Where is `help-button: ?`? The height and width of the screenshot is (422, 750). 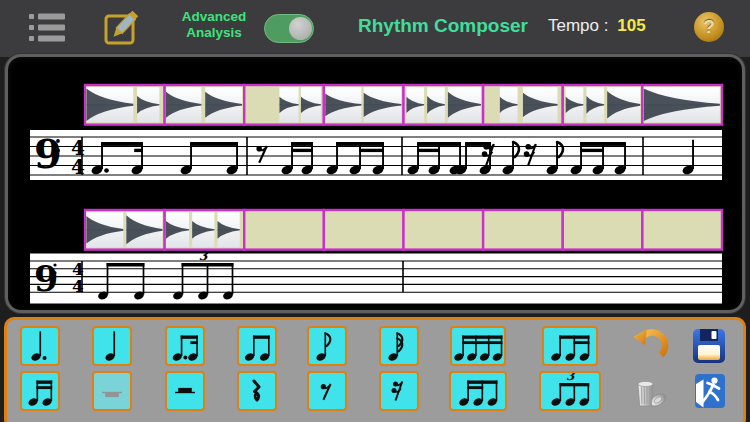 help-button: ? is located at coordinates (709, 27).